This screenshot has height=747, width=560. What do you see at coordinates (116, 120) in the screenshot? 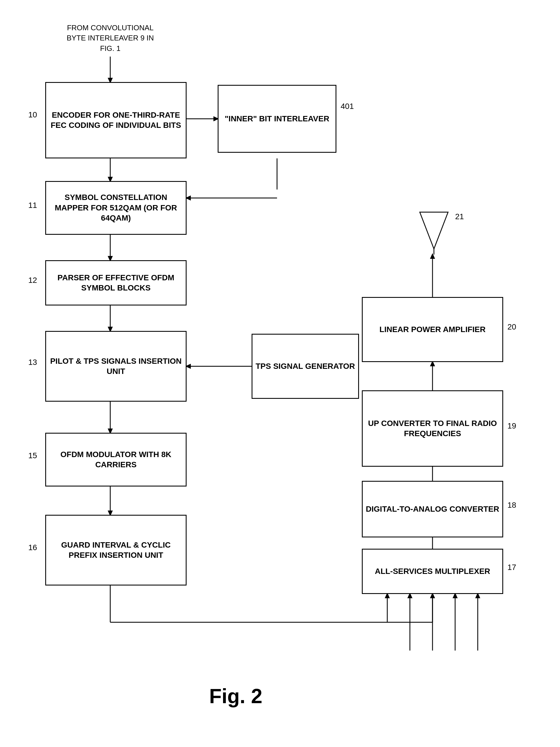
I see `encoder-label: ENCODER FOR ONE-THIRD-RATE FEC CODING OF…` at bounding box center [116, 120].